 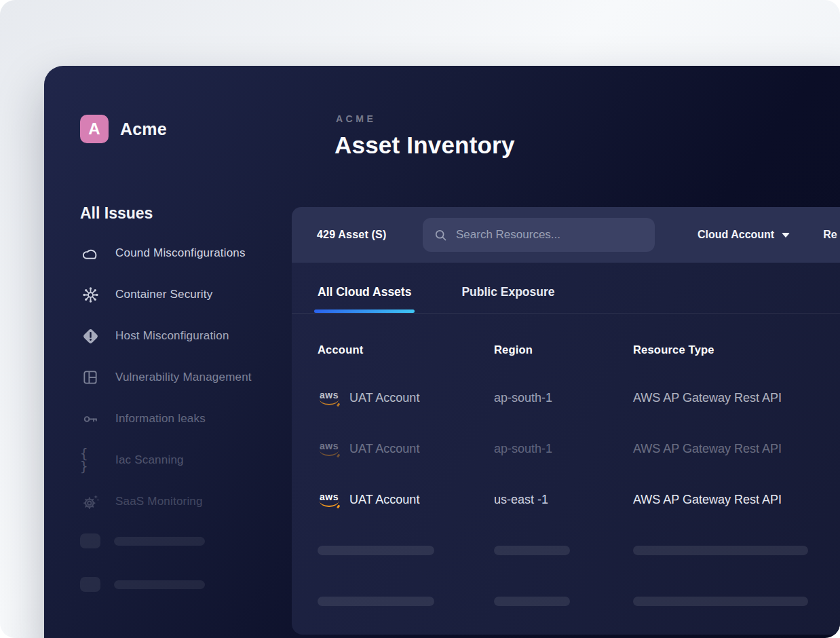 I want to click on region-filter-label: Re, so click(x=830, y=235).